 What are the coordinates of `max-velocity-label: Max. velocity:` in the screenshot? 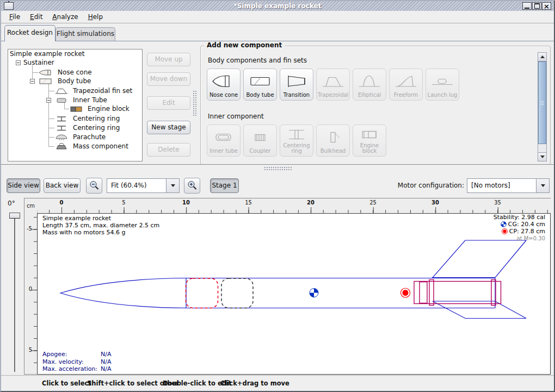 It's located at (72, 362).